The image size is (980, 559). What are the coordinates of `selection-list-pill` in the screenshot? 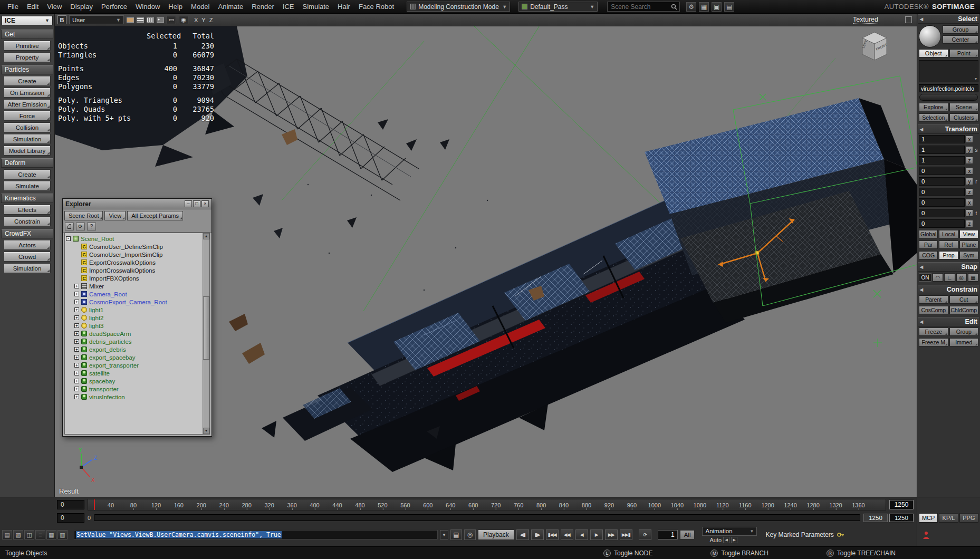 It's located at (948, 97).